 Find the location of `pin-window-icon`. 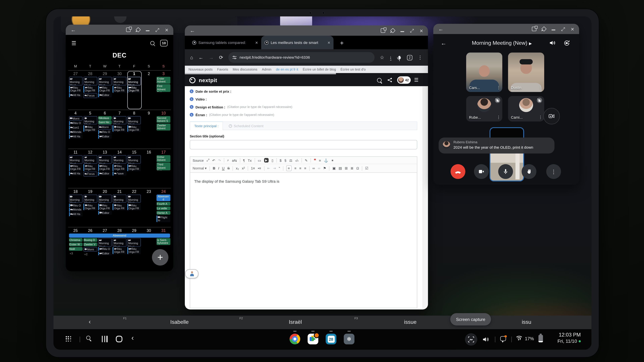

pin-window-icon is located at coordinates (544, 29).